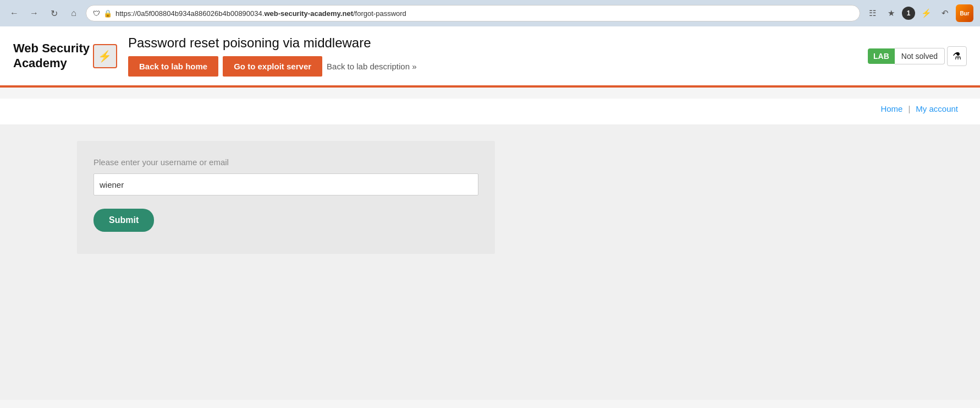  I want to click on reload-button: ↻, so click(54, 13).